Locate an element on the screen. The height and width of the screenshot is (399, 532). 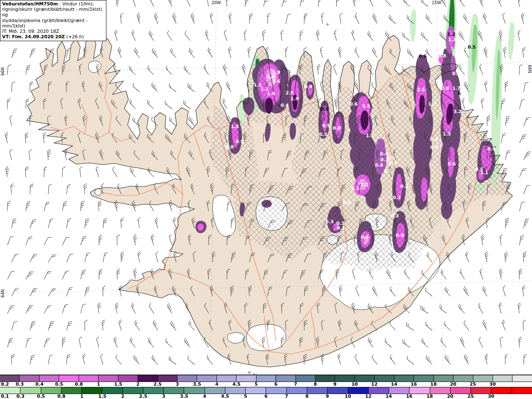
colorbar-tick-label: 0.2 is located at coordinates (5, 384).